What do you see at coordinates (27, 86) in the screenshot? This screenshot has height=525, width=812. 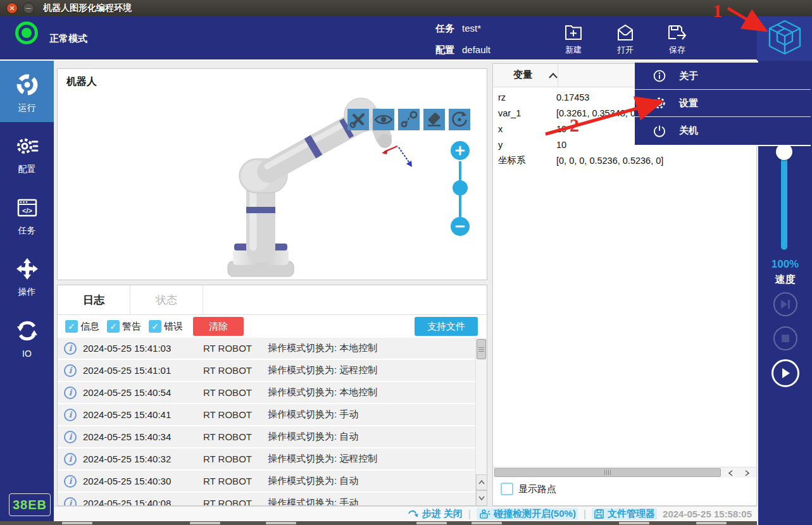 I see `run-icon` at bounding box center [27, 86].